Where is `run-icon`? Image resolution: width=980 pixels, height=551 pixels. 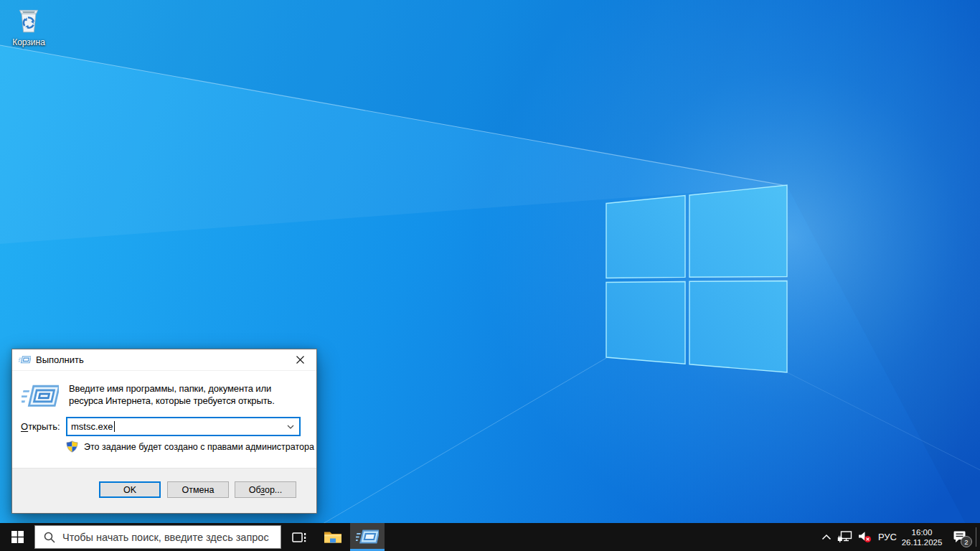
run-icon is located at coordinates (24, 360).